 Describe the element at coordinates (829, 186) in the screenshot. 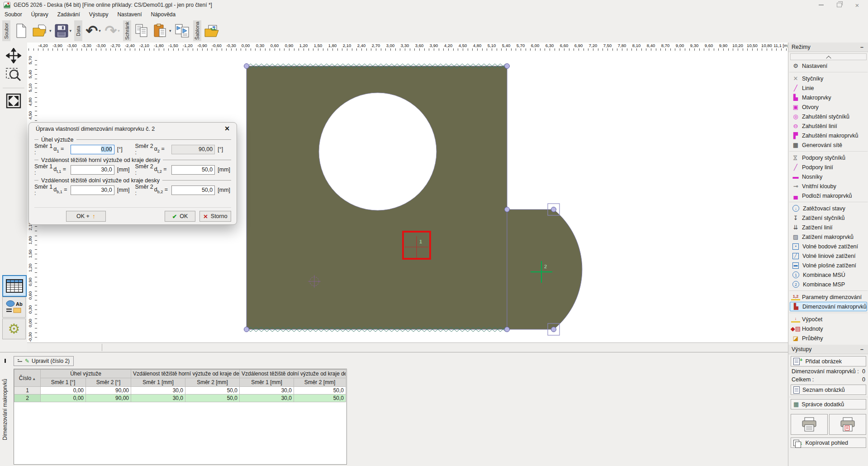

I see `sidebar-item-vnitrni-klouby: ⊸Vnitřní klouby` at that location.